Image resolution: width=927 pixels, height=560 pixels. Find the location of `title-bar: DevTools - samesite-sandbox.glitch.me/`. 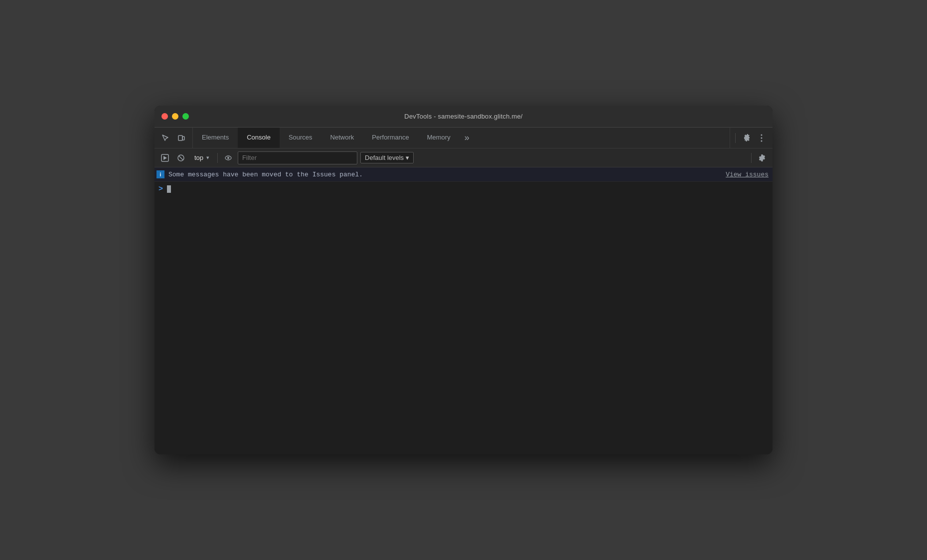

title-bar: DevTools - samesite-sandbox.glitch.me/ is located at coordinates (464, 117).